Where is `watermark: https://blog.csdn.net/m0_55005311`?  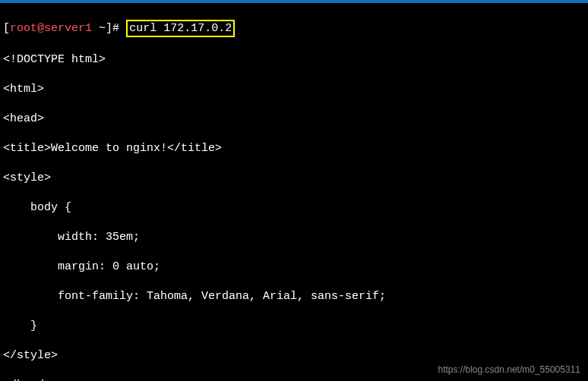 watermark: https://blog.csdn.net/m0_55005311 is located at coordinates (509, 370).